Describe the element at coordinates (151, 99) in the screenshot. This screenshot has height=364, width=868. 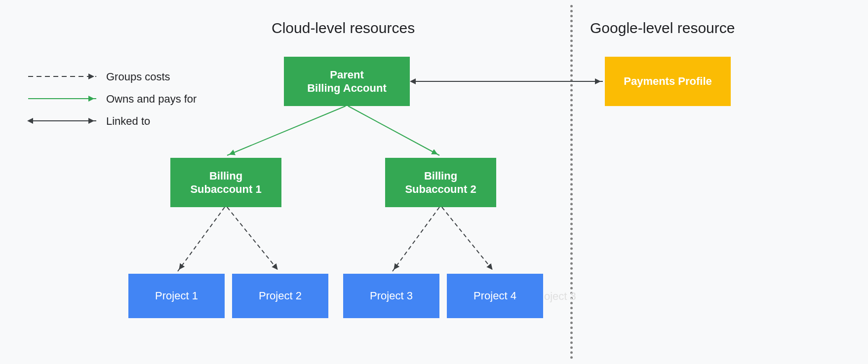
I see `legend-owns-pays: Owns and pays for` at that location.